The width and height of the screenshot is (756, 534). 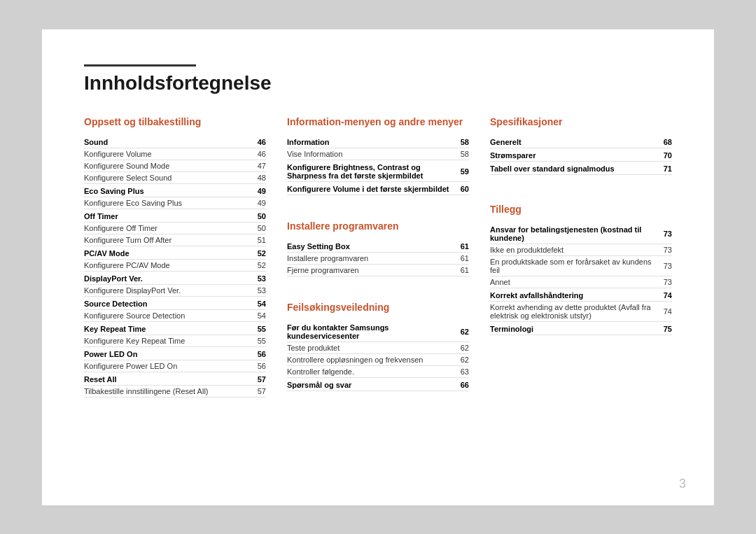 I want to click on row-page: 66, so click(x=462, y=385).